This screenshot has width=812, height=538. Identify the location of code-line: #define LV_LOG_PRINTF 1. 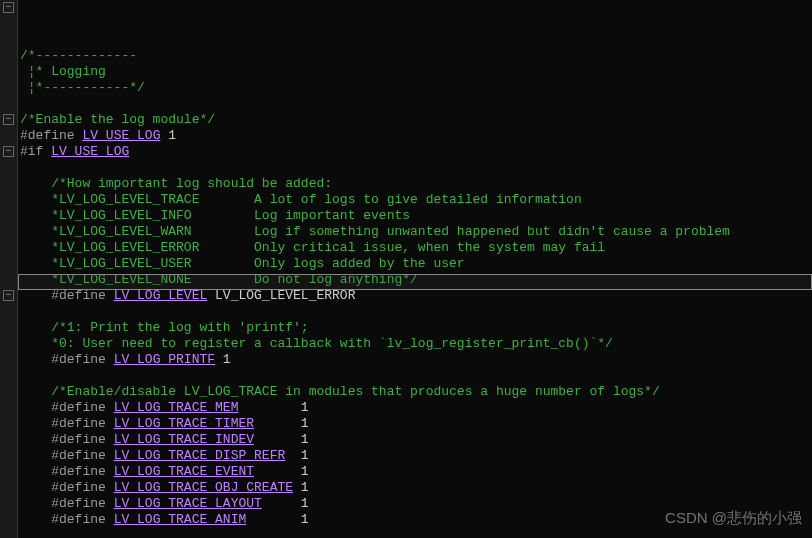
(416, 360).